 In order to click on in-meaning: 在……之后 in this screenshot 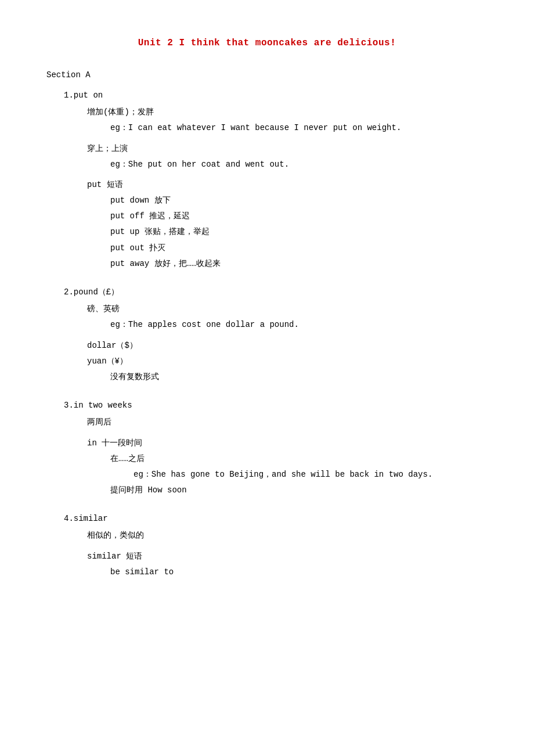, I will do `click(299, 459)`.